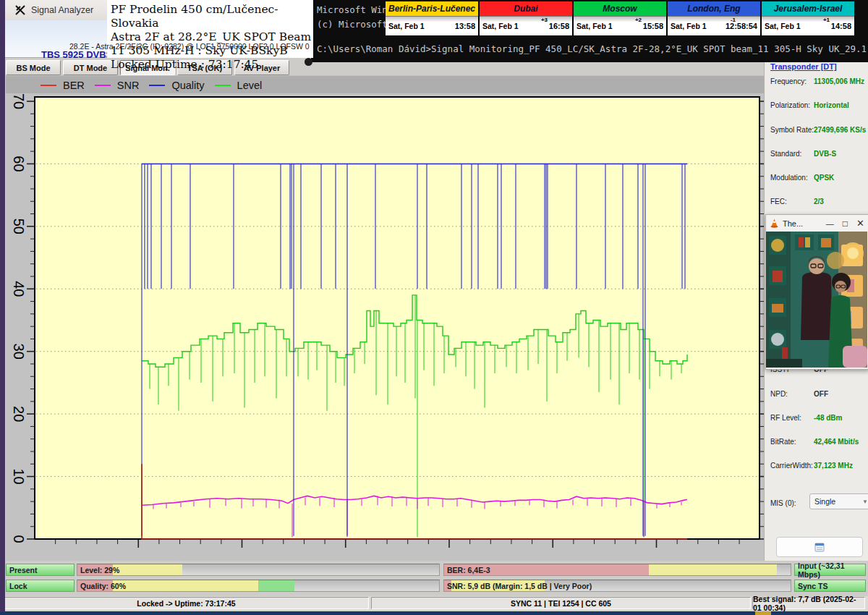  What do you see at coordinates (117, 85) in the screenshot?
I see `legend-item-snr: SNR` at bounding box center [117, 85].